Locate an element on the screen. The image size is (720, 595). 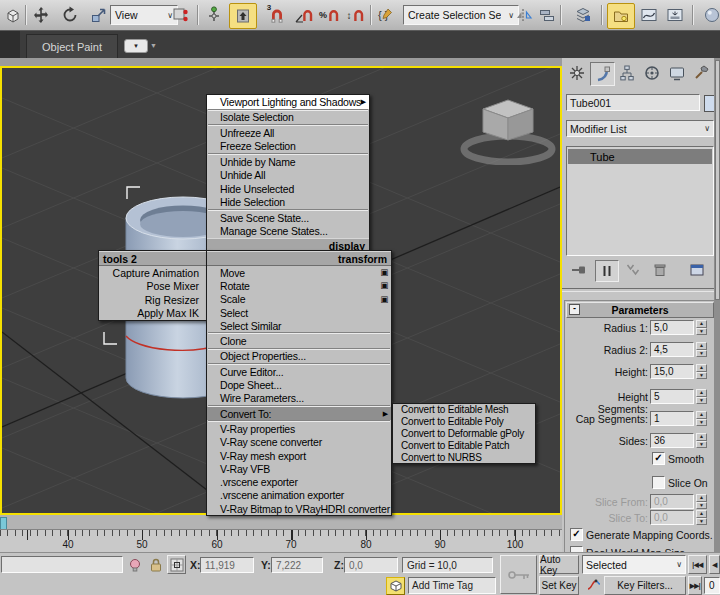
menu-item-select-similar: Select Similar is located at coordinates (299, 326).